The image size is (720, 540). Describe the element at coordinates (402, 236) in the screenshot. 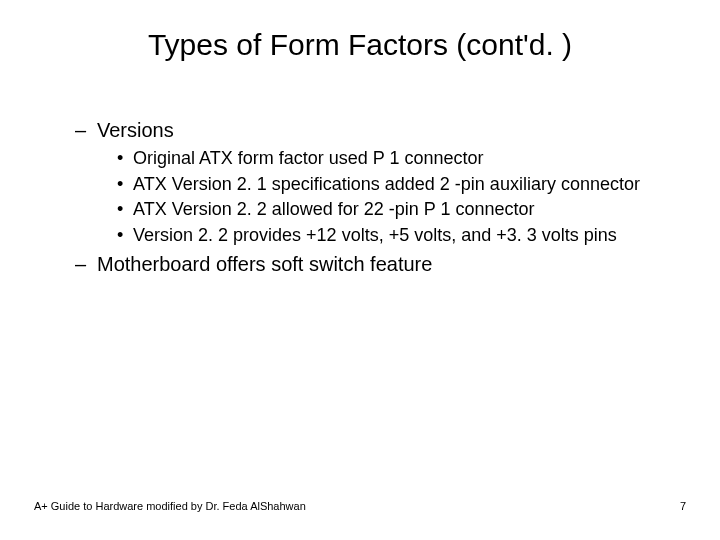

I see `sub-list-item-text: Version 2. 2 provides +12 volts, +5 volt…` at that location.